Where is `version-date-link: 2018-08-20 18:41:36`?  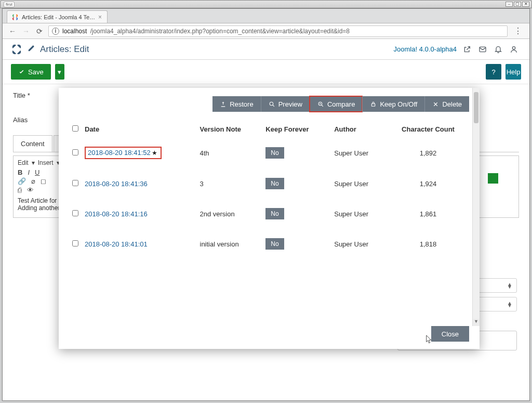 version-date-link: 2018-08-20 18:41:36 is located at coordinates (116, 184).